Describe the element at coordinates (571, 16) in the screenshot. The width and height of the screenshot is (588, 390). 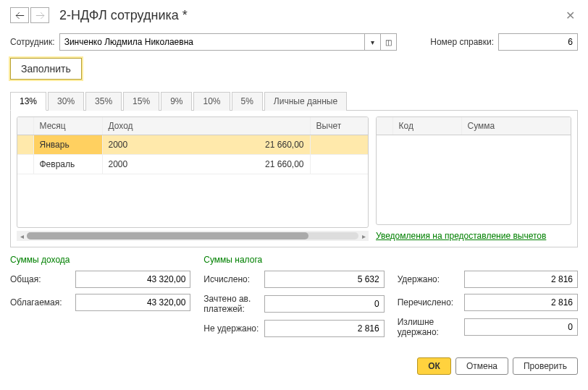
I see `close-icon: ✕` at that location.